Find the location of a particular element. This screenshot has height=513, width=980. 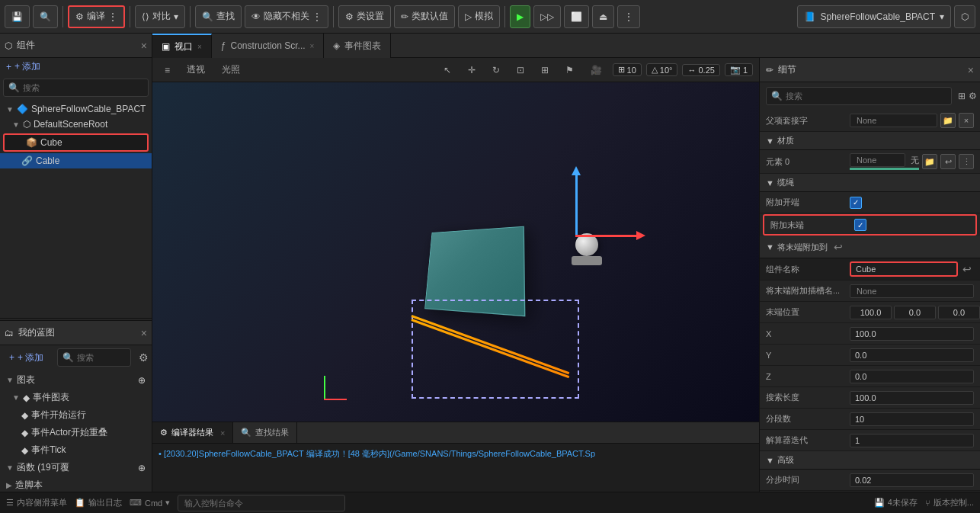

expand-icon: ▼ is located at coordinates (10, 110).